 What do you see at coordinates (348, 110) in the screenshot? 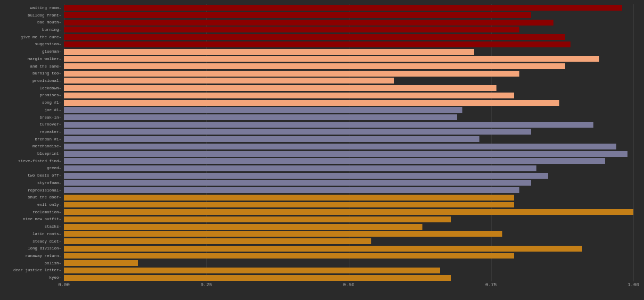
I see `bar-row: joe #1-` at bounding box center [348, 110].